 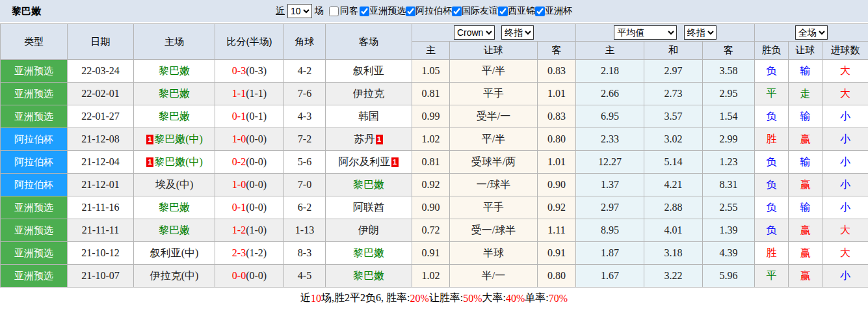 What do you see at coordinates (174, 42) in the screenshot?
I see `col-header-home: 主场` at bounding box center [174, 42].